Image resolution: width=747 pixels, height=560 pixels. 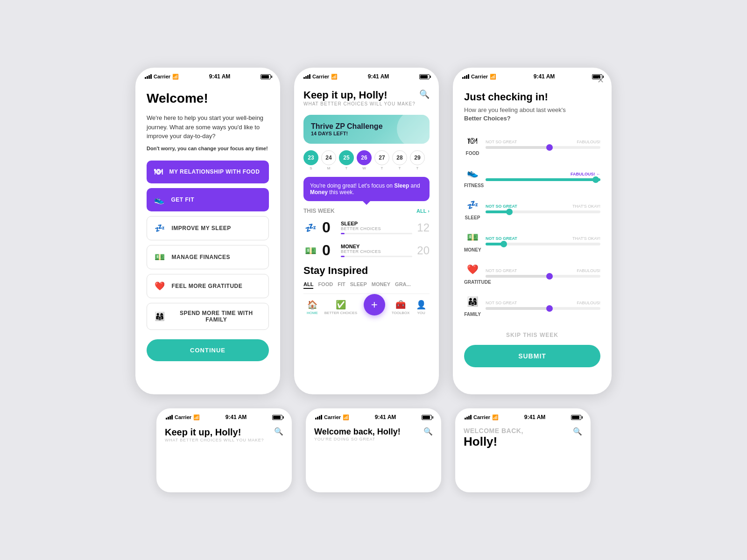 I want to click on wifi-icon-1: 📶, so click(x=176, y=77).